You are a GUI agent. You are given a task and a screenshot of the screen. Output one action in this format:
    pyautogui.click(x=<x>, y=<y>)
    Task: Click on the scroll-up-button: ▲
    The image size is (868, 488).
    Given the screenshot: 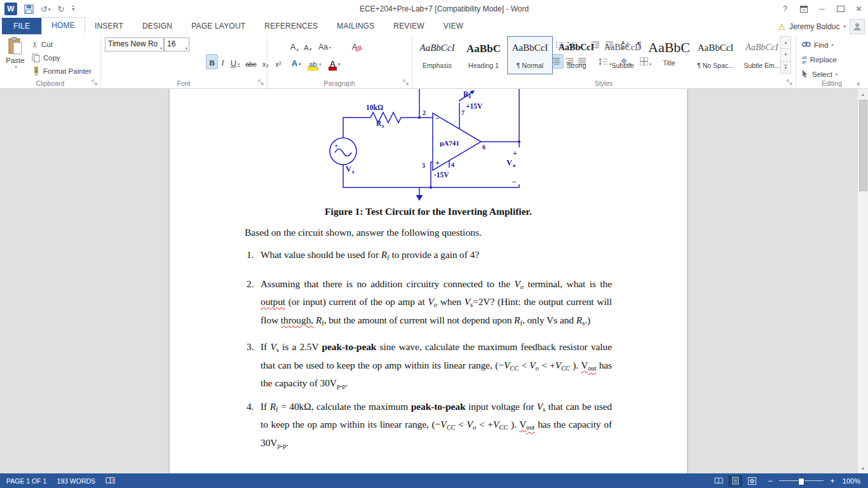 What is the action you would take?
    pyautogui.click(x=863, y=94)
    